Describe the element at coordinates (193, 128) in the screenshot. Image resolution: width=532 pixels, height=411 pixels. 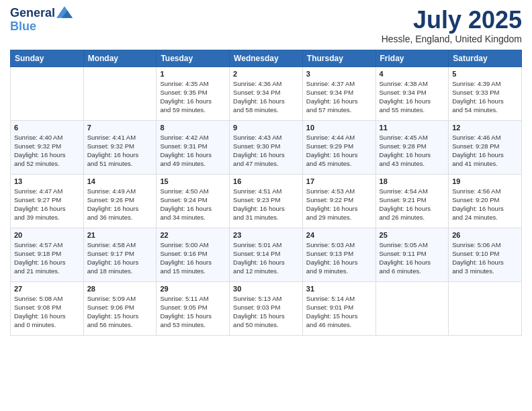
I see `day-number: 8` at that location.